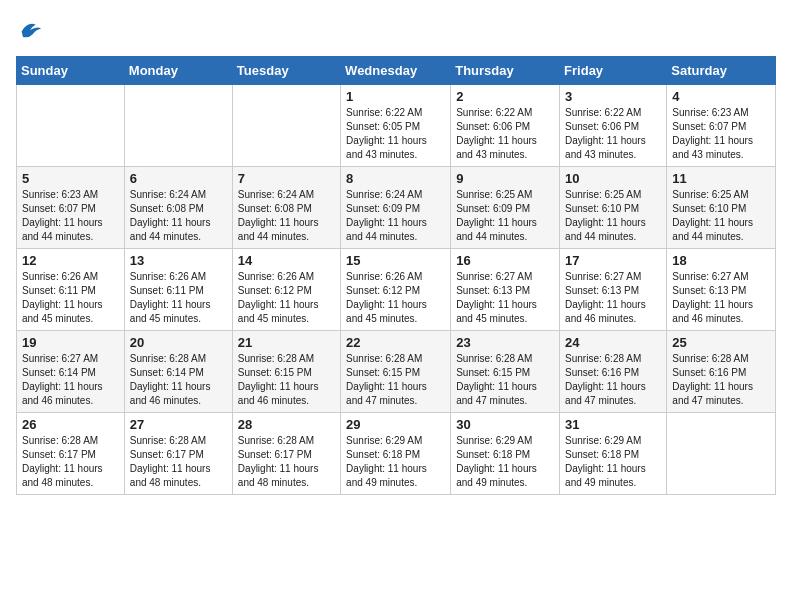  What do you see at coordinates (721, 96) in the screenshot?
I see `day-number: 4` at bounding box center [721, 96].